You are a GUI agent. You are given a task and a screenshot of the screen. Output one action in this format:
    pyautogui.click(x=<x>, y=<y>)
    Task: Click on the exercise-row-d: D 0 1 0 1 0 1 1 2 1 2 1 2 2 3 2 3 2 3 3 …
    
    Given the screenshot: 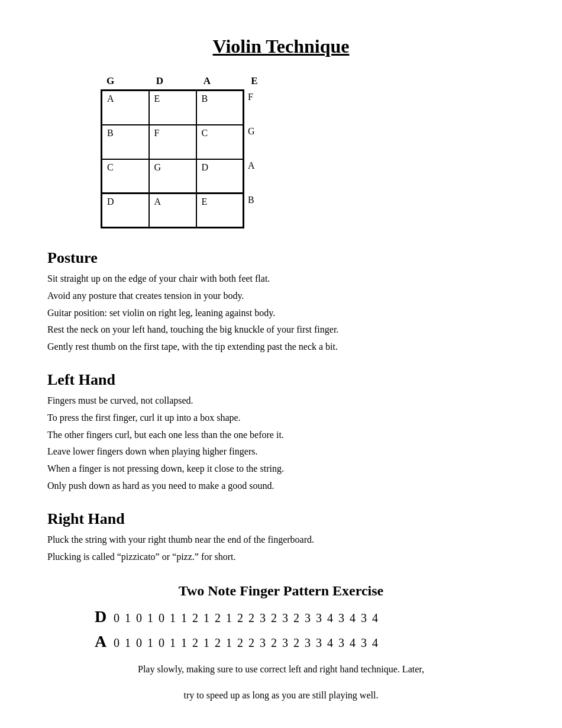 What is the action you would take?
    pyautogui.click(x=305, y=617)
    